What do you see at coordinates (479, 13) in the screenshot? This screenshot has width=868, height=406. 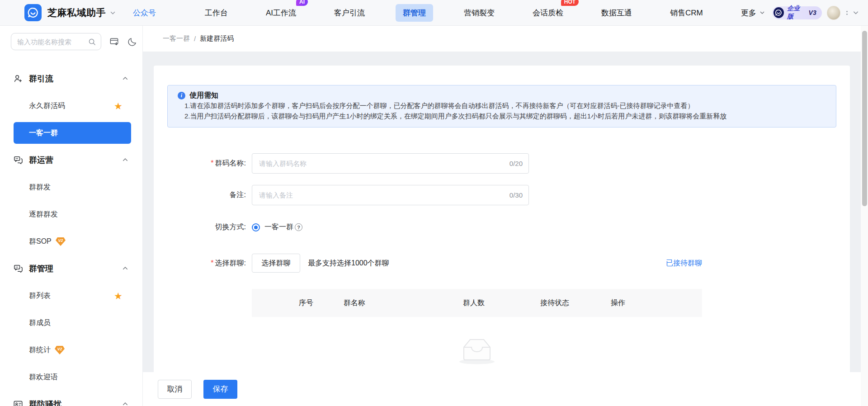 I see `nav-item-marketing-fission: 营销裂变` at bounding box center [479, 13].